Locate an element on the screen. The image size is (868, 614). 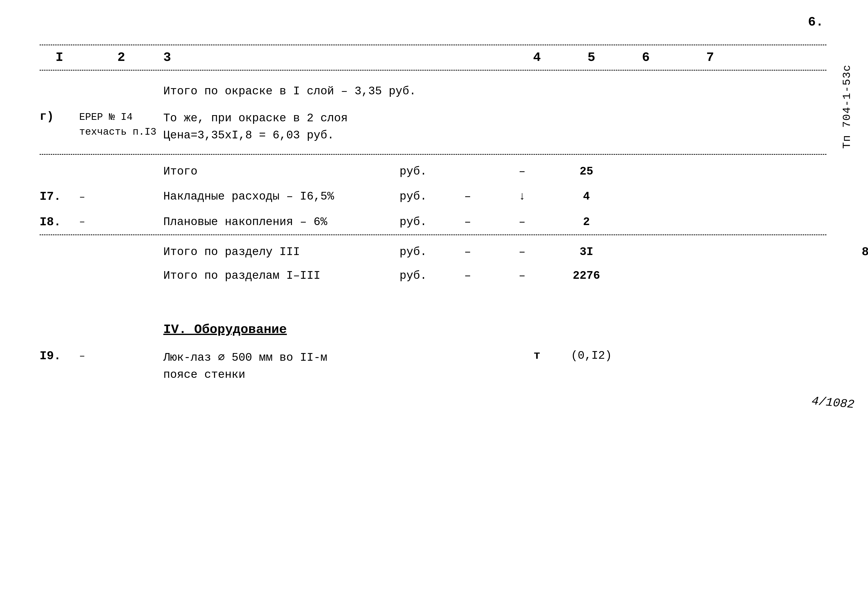
label-19: I9. is located at coordinates (59, 356).